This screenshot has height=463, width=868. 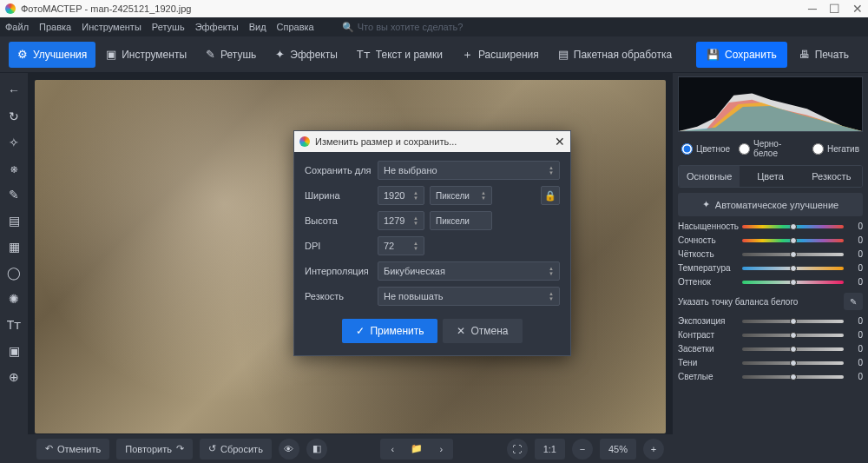 What do you see at coordinates (771, 205) in the screenshot?
I see `auto-enhance-button: ✦Автоматическое улучшение` at bounding box center [771, 205].